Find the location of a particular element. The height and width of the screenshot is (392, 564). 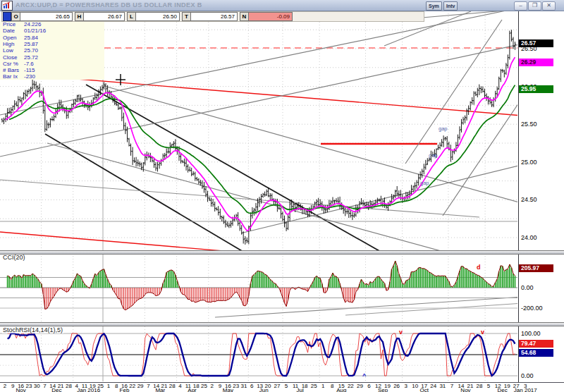

cci-axis-label: 0.00 is located at coordinates (527, 288).